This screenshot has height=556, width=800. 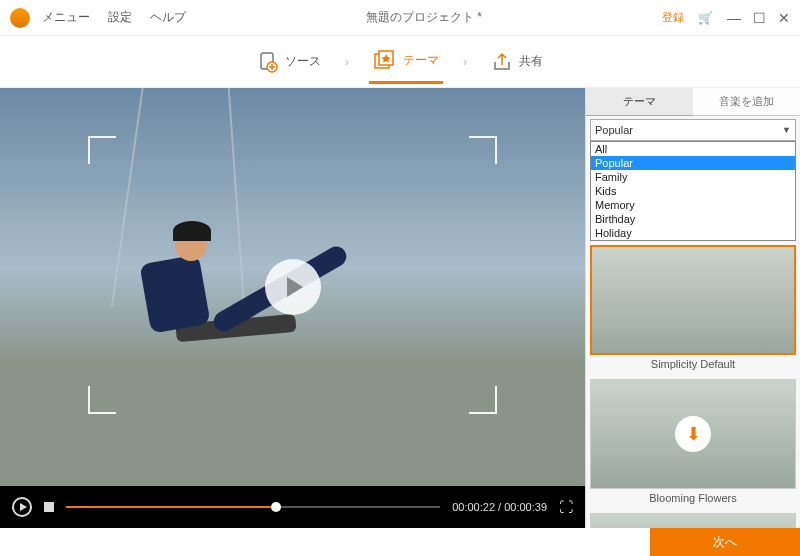 What do you see at coordinates (693, 191) in the screenshot?
I see `dropdown-list: All Popular Family Kids Memory Birthday …` at bounding box center [693, 191].